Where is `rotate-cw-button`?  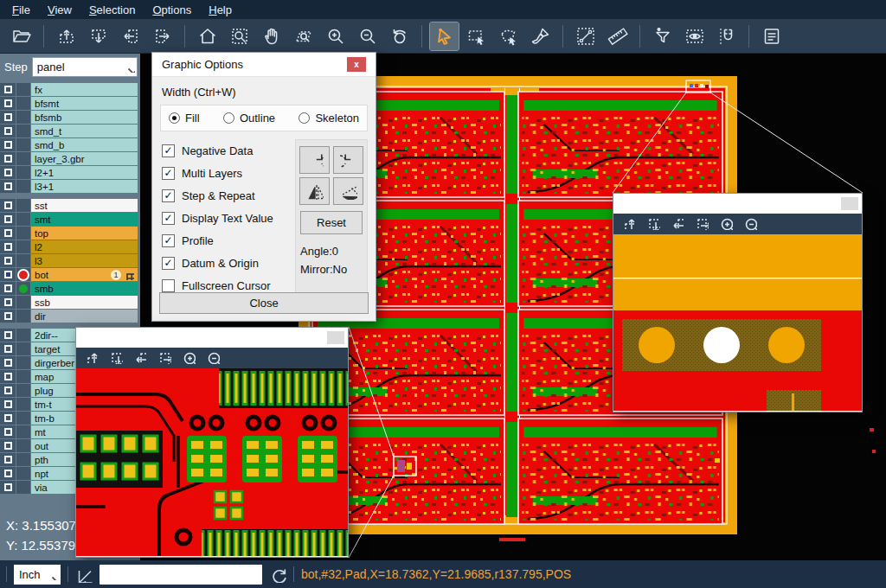
rotate-cw-button is located at coordinates (315, 160).